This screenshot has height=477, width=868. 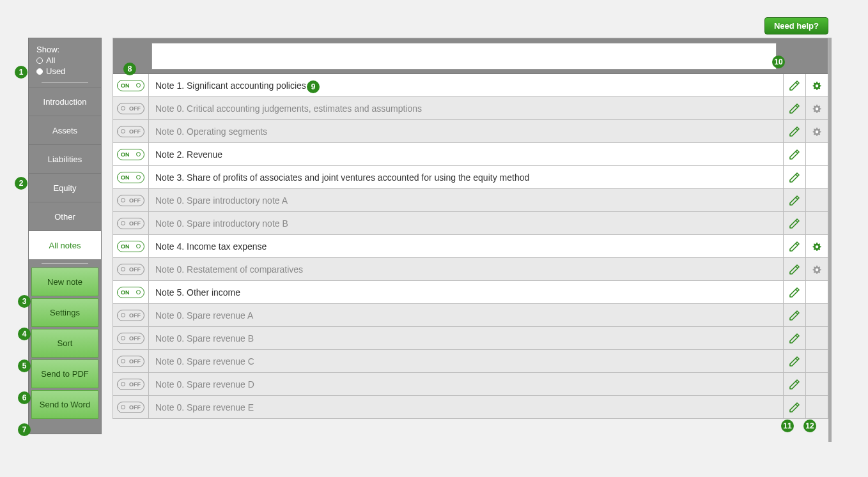 I want to click on callout-marker-9: 9, so click(x=313, y=87).